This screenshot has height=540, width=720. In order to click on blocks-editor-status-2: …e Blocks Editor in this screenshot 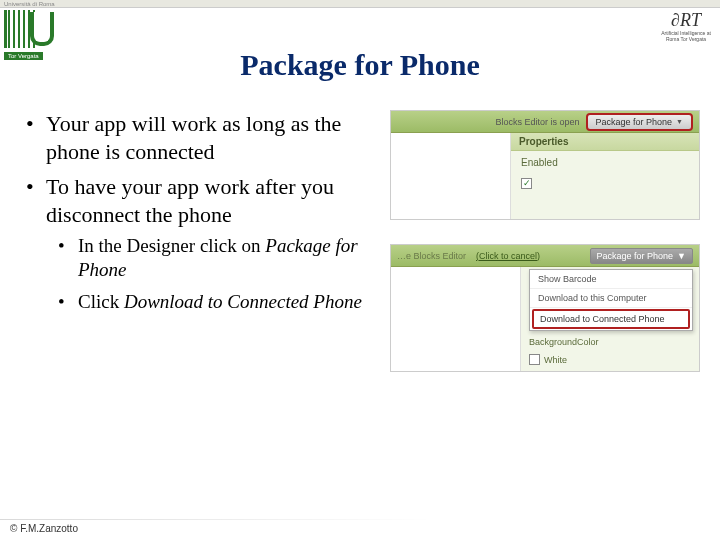, I will do `click(432, 256)`.